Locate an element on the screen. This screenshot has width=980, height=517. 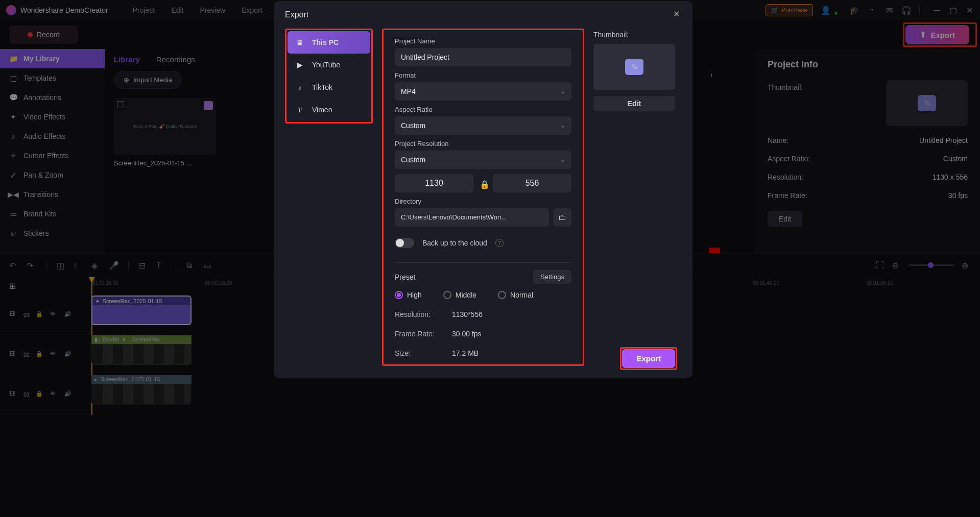
thumbnail-preview: ✎ is located at coordinates (634, 67).